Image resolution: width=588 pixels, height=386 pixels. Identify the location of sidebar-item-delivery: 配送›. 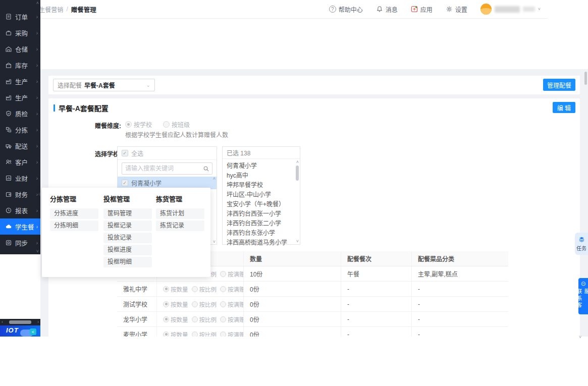
(20, 146).